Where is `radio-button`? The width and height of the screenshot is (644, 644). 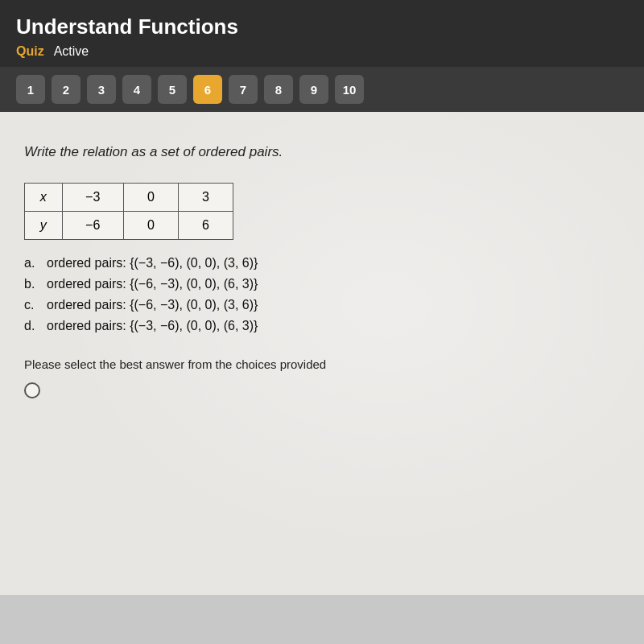 radio-button is located at coordinates (32, 390).